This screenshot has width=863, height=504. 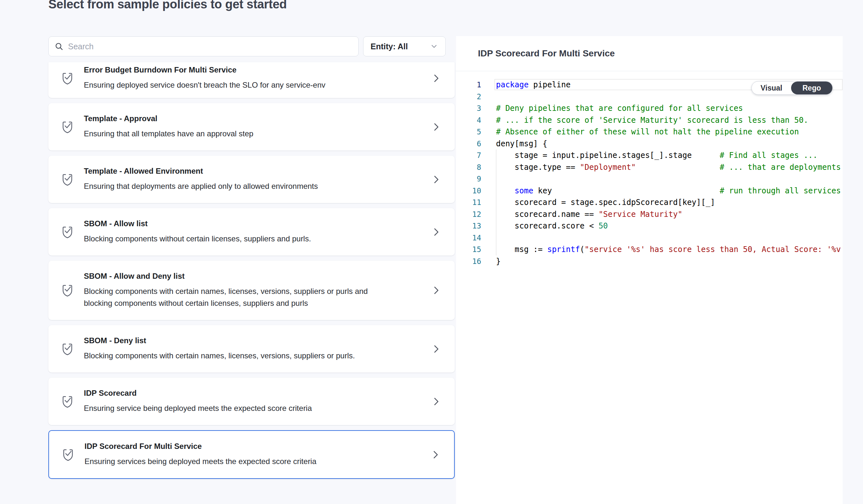 I want to click on policy-card-text: SBOM - Deny listBlocking components with…, so click(x=254, y=349).